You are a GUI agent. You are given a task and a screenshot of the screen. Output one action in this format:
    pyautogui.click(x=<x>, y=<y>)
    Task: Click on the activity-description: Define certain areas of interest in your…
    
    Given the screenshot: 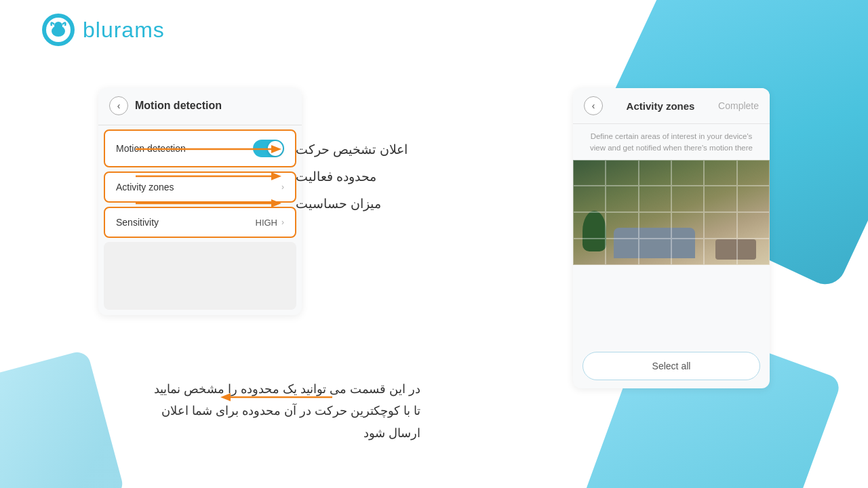 What is the action you would take?
    pyautogui.click(x=671, y=142)
    